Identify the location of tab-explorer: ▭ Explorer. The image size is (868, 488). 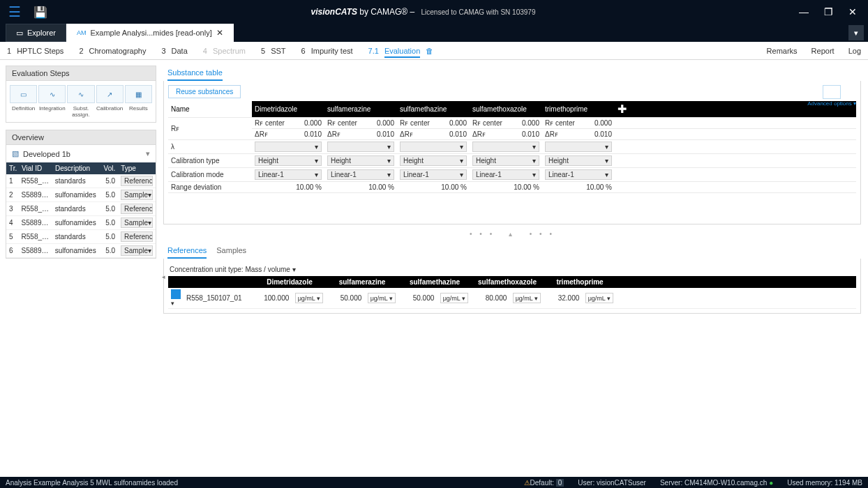
(36, 33).